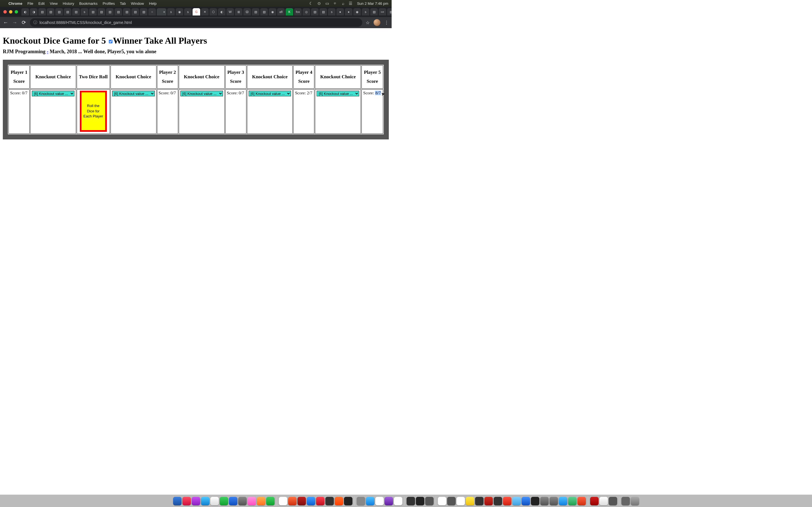 The width and height of the screenshot is (812, 507). Describe the element at coordinates (350, 3) in the screenshot. I see `control-center-icon: ☰` at that location.